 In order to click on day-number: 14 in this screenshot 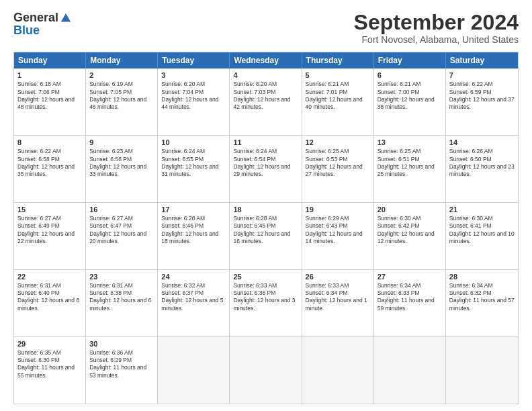, I will do `click(482, 142)`.